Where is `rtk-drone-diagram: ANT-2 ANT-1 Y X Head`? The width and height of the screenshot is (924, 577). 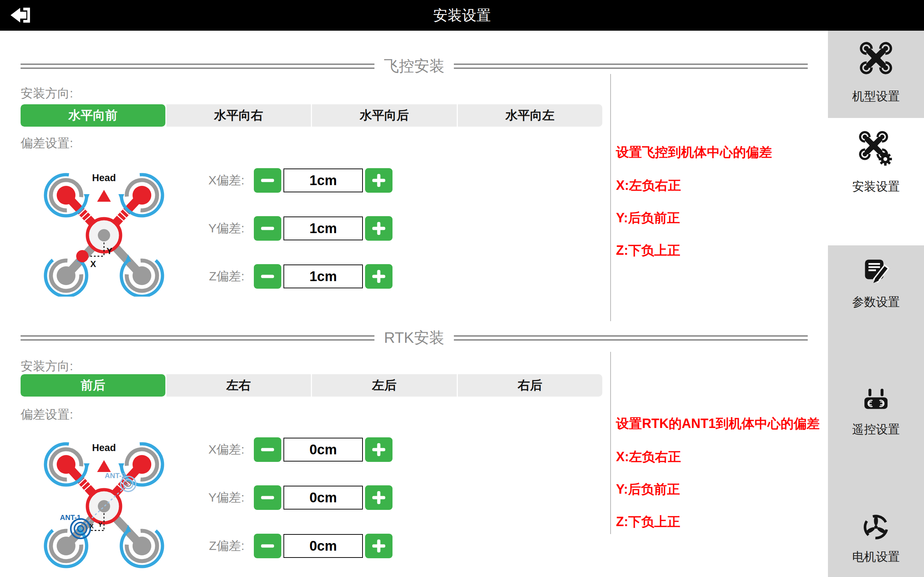 rtk-drone-diagram: ANT-2 ANT-1 Y X Head is located at coordinates (108, 504).